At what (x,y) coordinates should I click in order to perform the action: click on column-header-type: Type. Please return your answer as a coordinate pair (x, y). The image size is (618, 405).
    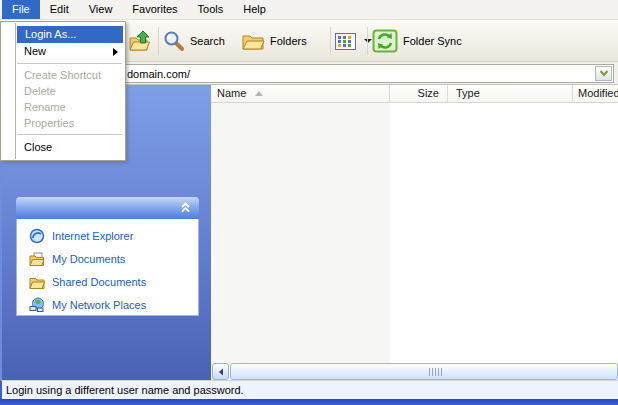
    Looking at the image, I should click on (510, 94).